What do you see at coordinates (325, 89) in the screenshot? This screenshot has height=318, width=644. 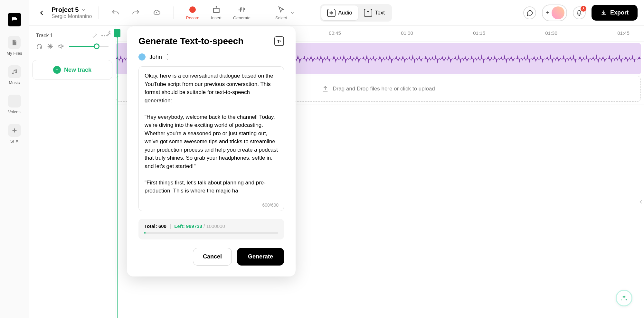 I see `upload-icon` at bounding box center [325, 89].